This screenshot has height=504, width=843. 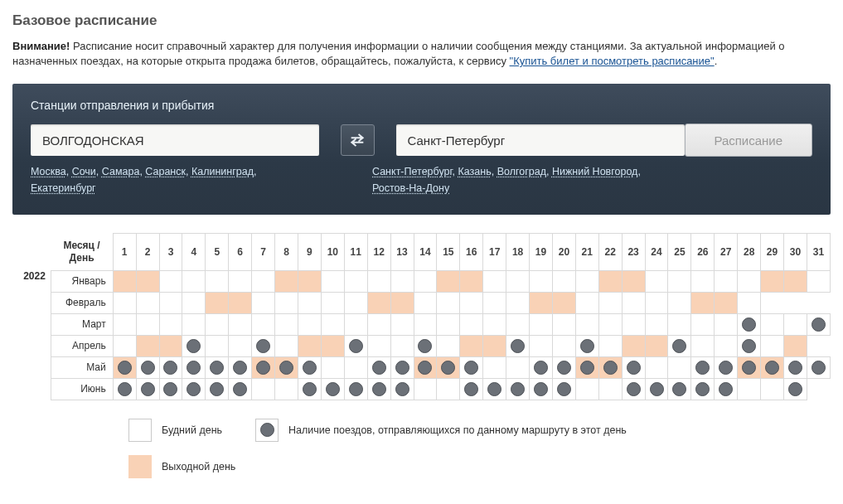 What do you see at coordinates (541, 252) in the screenshot?
I see `cal-day-header: 19` at bounding box center [541, 252].